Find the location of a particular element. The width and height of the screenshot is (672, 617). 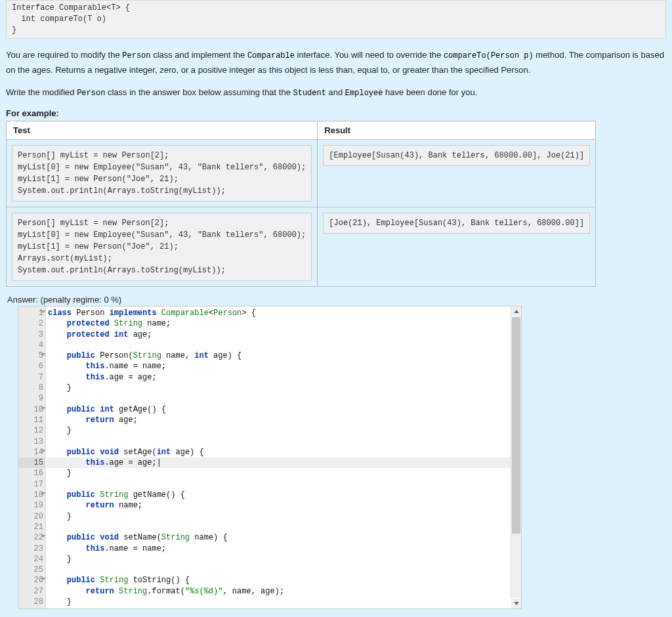

vertical-scrollbar is located at coordinates (516, 452).